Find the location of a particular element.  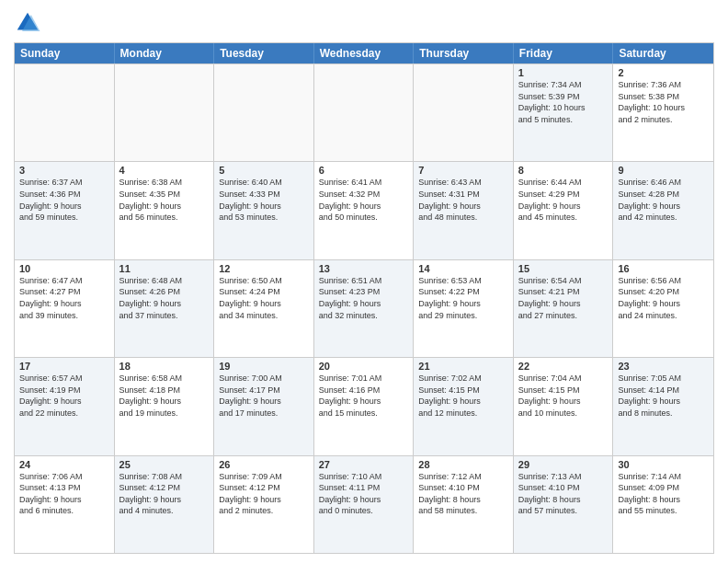

day-number: 17 is located at coordinates (64, 366).